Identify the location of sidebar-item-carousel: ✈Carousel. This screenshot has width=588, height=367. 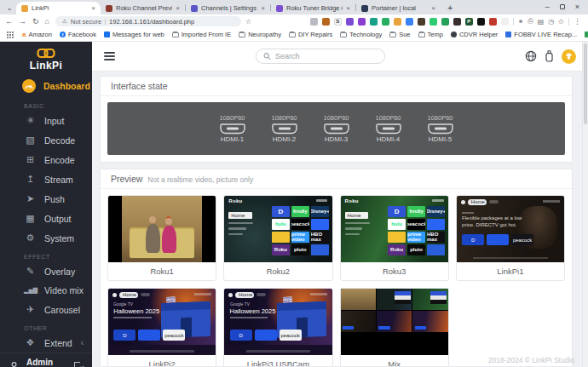
(46, 310).